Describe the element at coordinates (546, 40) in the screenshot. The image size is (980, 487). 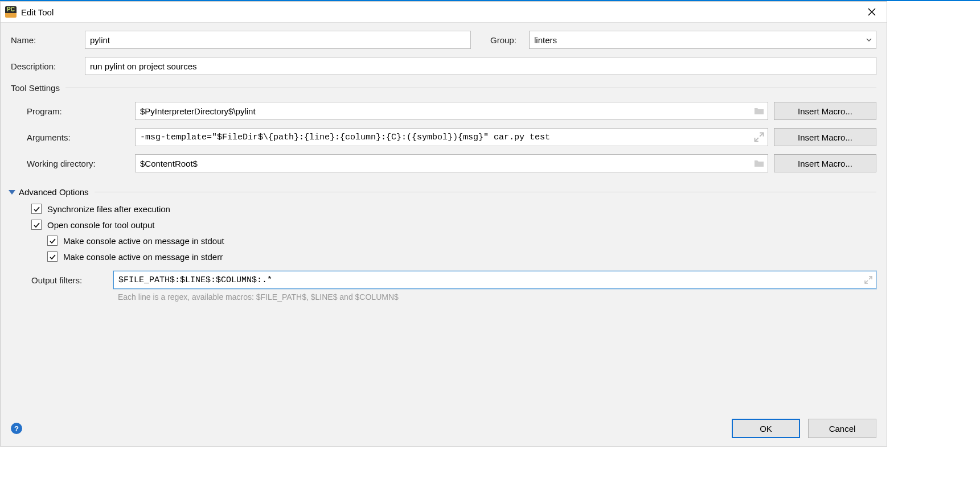
I see `group-value: linters` at that location.